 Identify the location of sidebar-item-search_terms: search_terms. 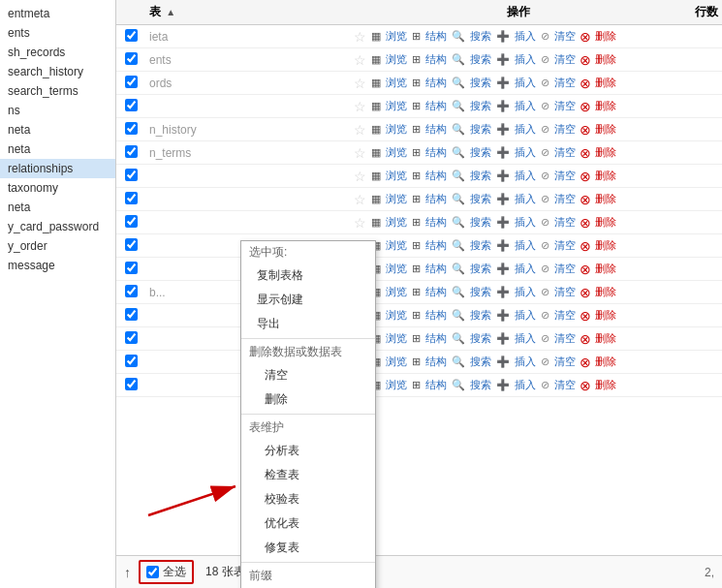
(58, 91).